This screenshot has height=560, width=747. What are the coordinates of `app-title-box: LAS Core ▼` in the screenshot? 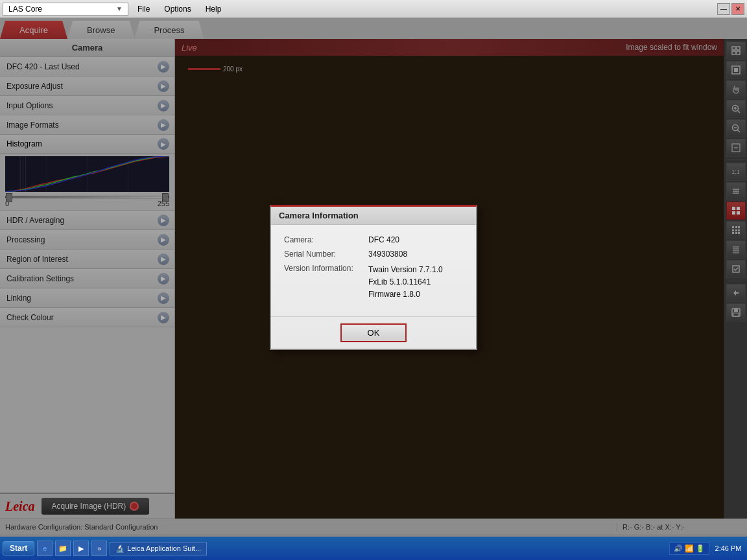 It's located at (65, 9).